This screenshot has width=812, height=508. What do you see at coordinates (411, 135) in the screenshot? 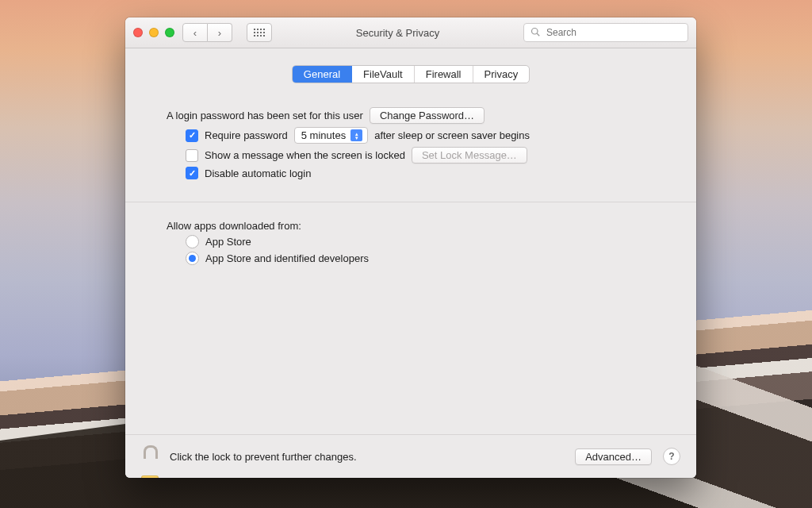
I see `require-password-row: Require password 5 minutes ▴▾ after slee…` at bounding box center [411, 135].